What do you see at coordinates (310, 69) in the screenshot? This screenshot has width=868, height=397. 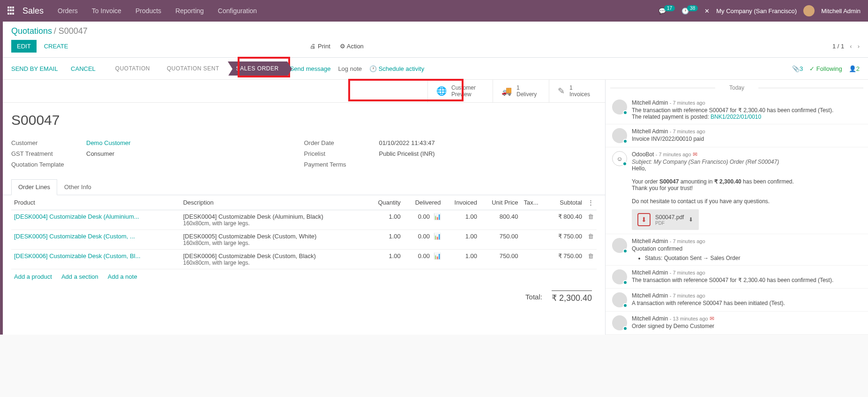 I see `send-message-button: Send message` at bounding box center [310, 69].